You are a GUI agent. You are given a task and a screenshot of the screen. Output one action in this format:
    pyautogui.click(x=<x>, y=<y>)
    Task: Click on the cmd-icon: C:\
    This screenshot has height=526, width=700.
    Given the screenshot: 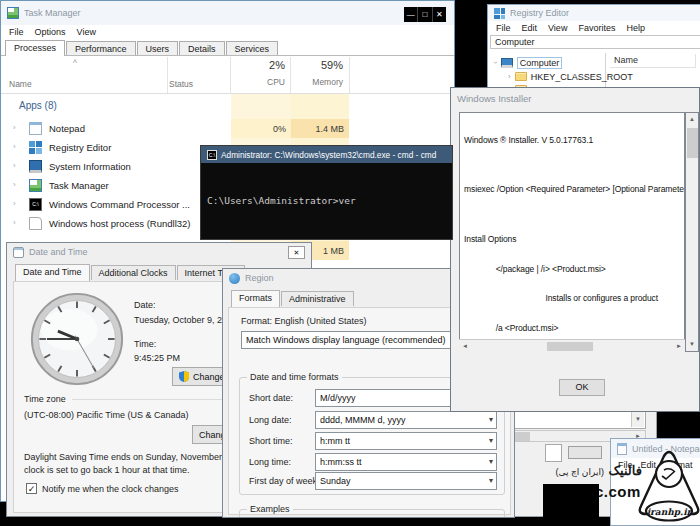 What is the action you would take?
    pyautogui.click(x=212, y=155)
    